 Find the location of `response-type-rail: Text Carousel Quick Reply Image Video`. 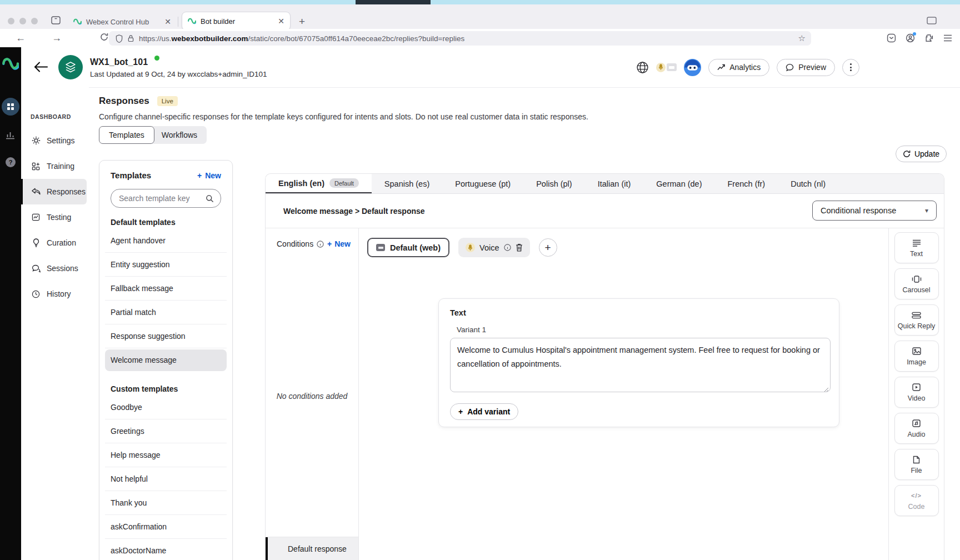

response-type-rail: Text Carousel Quick Reply Image Video is located at coordinates (916, 394).